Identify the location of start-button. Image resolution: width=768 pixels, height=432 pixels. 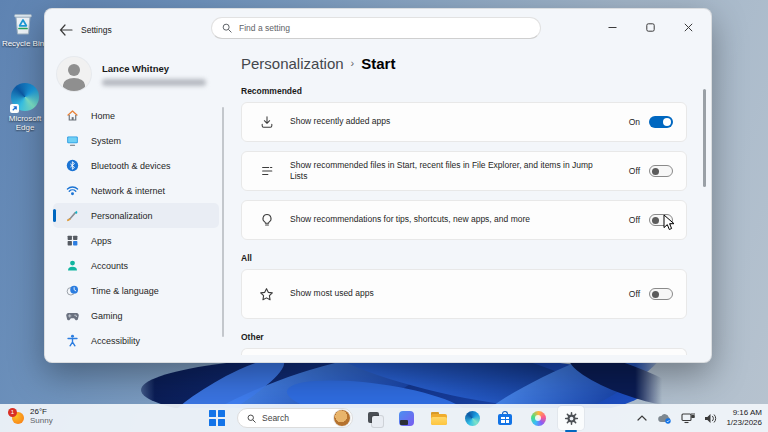
(217, 418).